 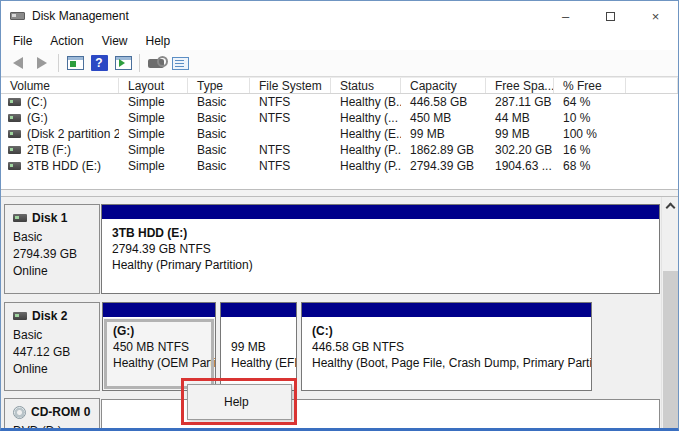 What do you see at coordinates (42, 63) in the screenshot?
I see `forward-icon` at bounding box center [42, 63].